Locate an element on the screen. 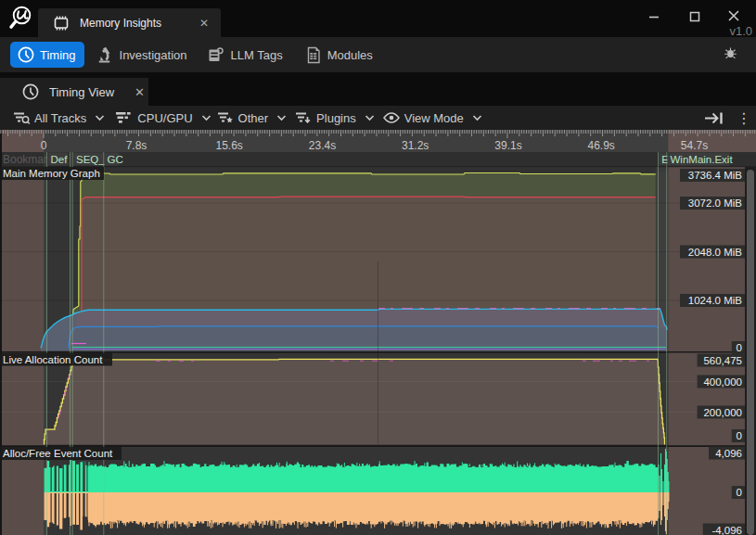 This screenshot has width=756, height=535. svg-text: 4,096 is located at coordinates (729, 453).